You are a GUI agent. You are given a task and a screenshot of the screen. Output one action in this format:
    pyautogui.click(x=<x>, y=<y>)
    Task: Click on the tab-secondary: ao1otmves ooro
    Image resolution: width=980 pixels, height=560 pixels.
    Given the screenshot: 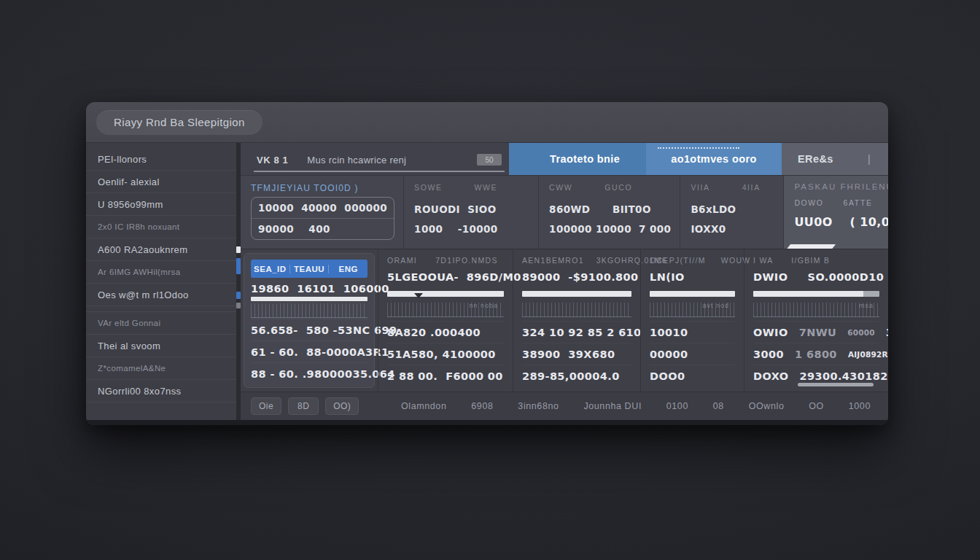 What is the action you would take?
    pyautogui.click(x=714, y=159)
    